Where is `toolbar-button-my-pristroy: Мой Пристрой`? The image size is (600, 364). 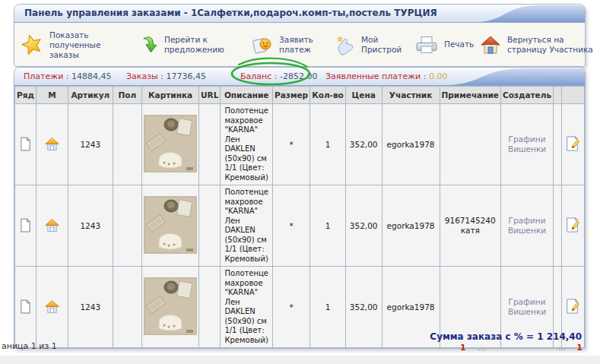 toolbar-button-my-pristroy: Мой Пристрой is located at coordinates (375, 45).